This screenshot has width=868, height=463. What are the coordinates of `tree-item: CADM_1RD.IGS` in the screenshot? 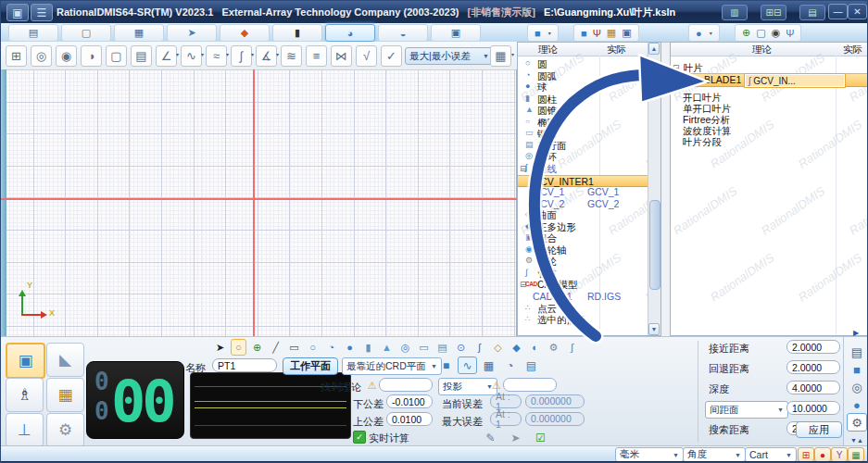 It's located at (584, 296).